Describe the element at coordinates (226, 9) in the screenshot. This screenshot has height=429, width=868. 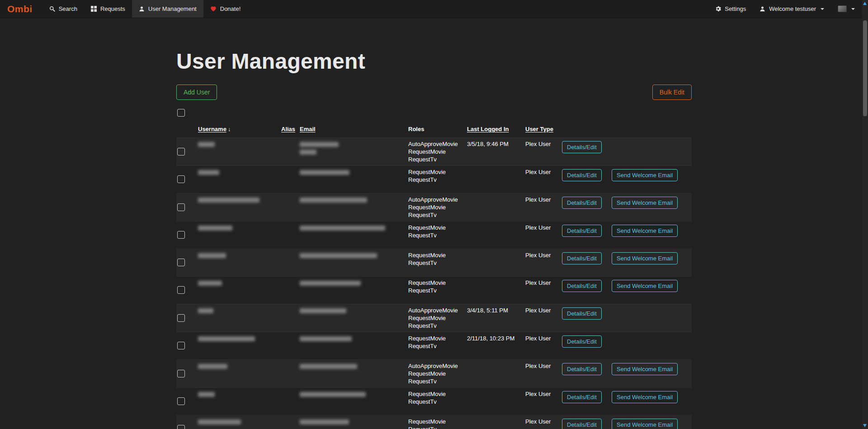
I see `nav-item-donate: Donate!` at that location.